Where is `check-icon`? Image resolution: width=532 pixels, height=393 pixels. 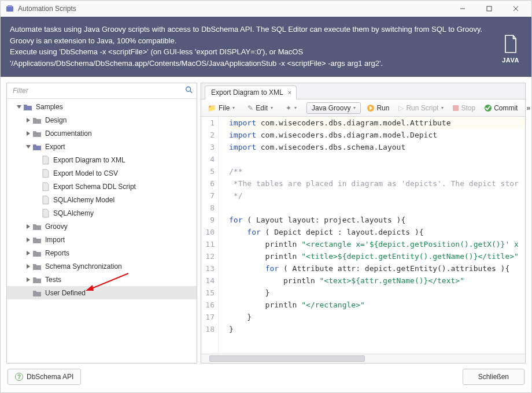
check-icon is located at coordinates (488, 108).